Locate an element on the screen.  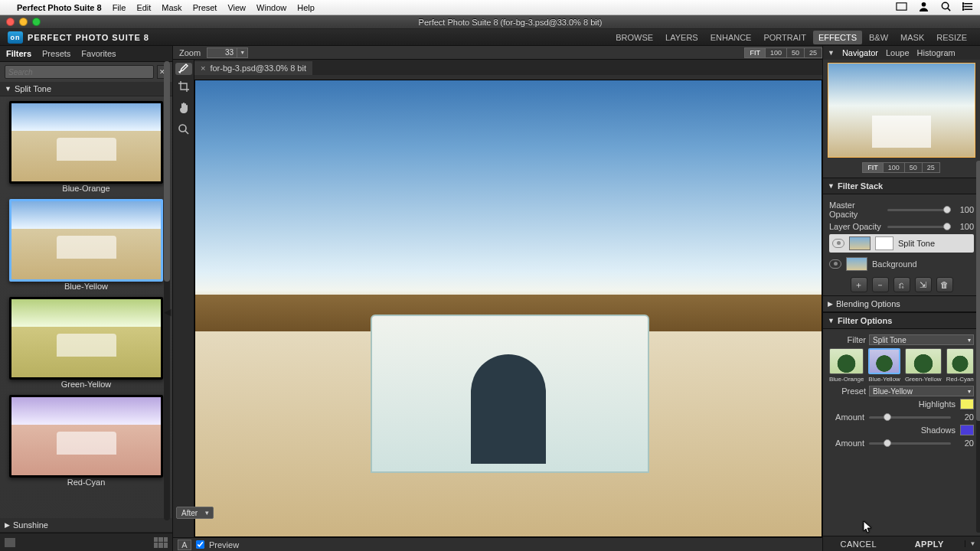
menu-preset: Preset is located at coordinates (205, 8).